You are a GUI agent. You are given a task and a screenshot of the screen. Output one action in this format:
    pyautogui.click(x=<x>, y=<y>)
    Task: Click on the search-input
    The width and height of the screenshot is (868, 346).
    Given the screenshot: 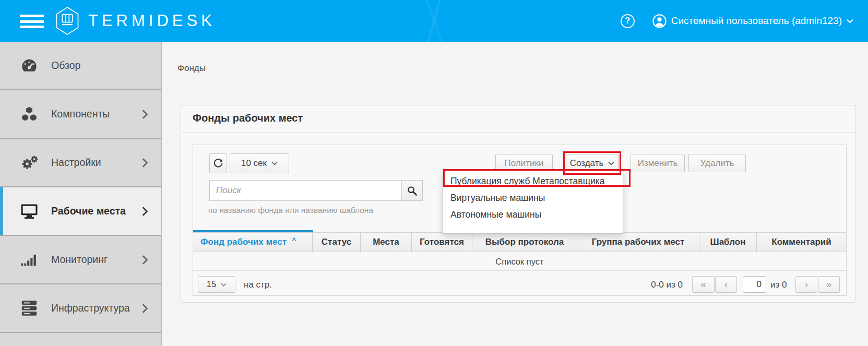 What is the action you would take?
    pyautogui.click(x=306, y=190)
    